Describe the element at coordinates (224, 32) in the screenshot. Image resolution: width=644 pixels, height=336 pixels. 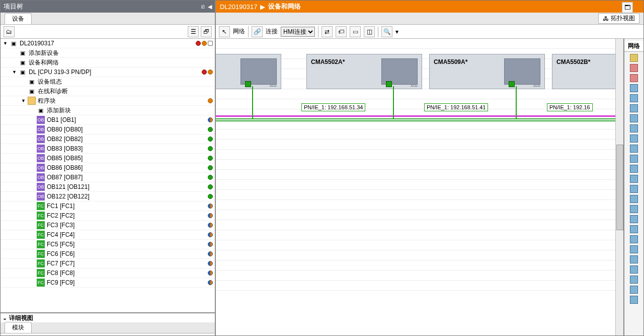
I see `toolbar-button-cursor: ↖` at that location.